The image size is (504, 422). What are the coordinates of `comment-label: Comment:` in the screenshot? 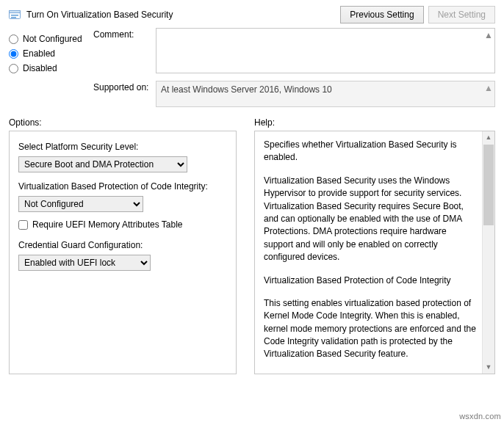 It's located at (125, 34).